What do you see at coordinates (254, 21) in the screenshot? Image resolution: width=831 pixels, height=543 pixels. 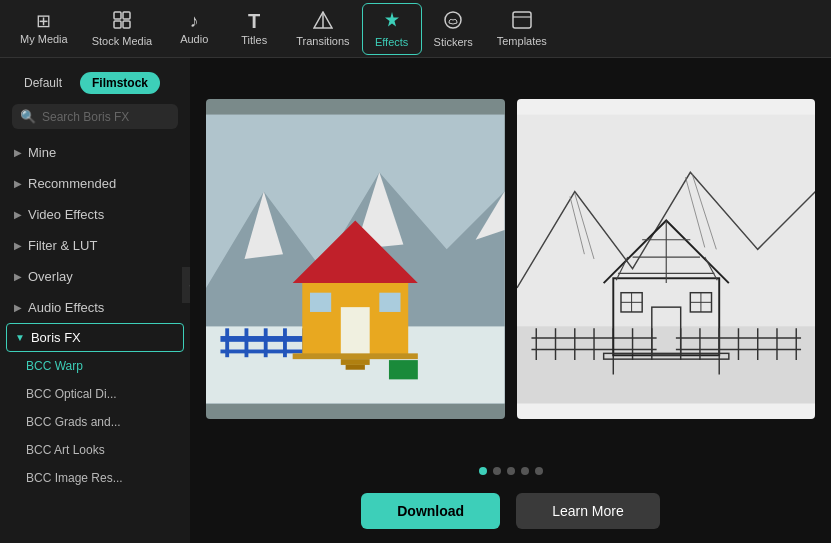 I see `titles-icon: T` at bounding box center [254, 21].